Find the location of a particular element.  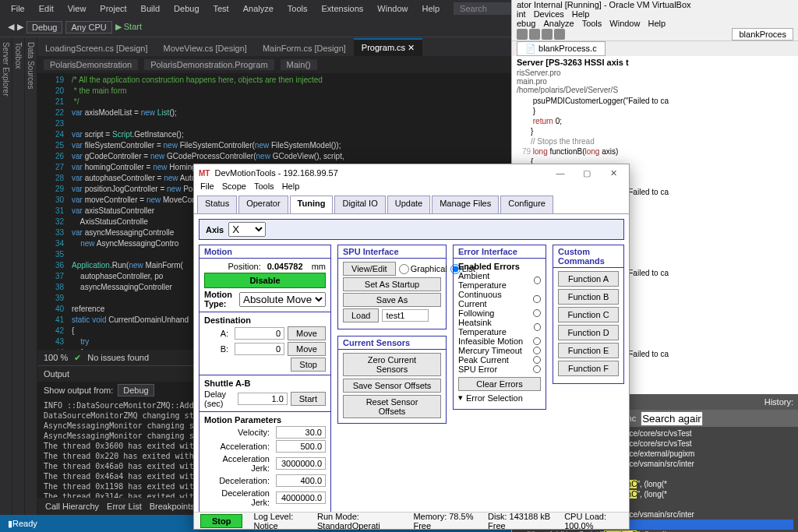

side-server-explorer: Server Explorer is located at coordinates (6, 276).